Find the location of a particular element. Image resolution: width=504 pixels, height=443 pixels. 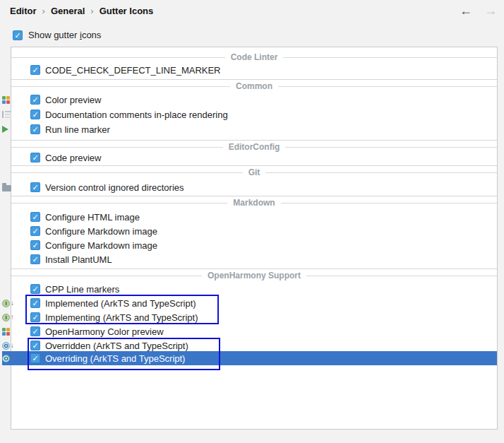

item-label: Color preview is located at coordinates (73, 100).